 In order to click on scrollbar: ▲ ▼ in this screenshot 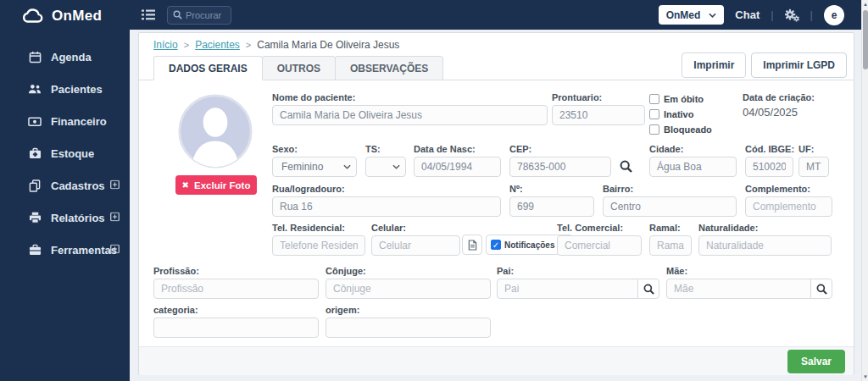, I will do `click(865, 190)`.